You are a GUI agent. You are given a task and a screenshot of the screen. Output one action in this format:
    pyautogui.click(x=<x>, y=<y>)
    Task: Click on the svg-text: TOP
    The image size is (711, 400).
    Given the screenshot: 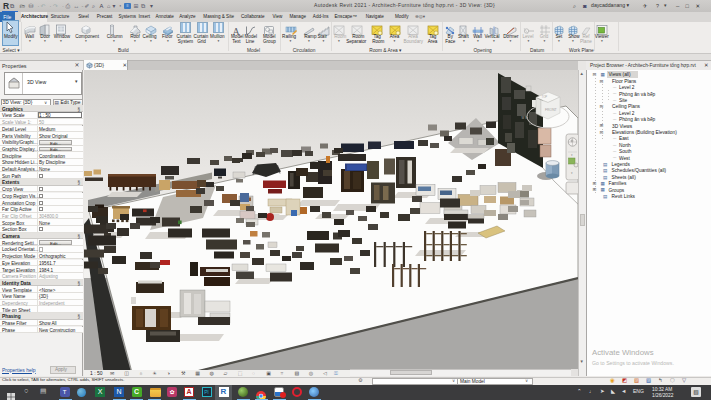 What is the action you would take?
    pyautogui.click(x=545, y=97)
    